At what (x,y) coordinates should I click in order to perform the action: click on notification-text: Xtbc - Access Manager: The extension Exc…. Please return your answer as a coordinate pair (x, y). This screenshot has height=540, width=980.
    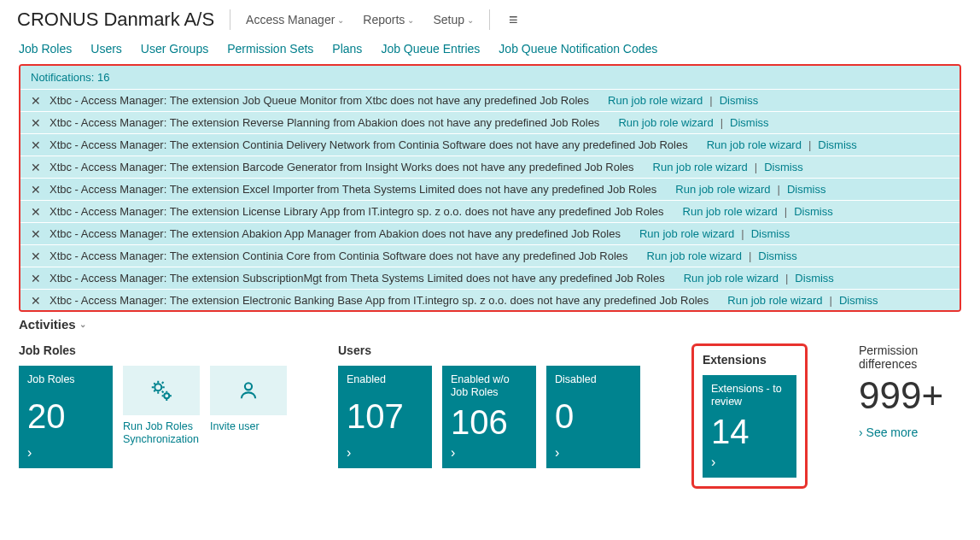
    Looking at the image, I should click on (353, 190).